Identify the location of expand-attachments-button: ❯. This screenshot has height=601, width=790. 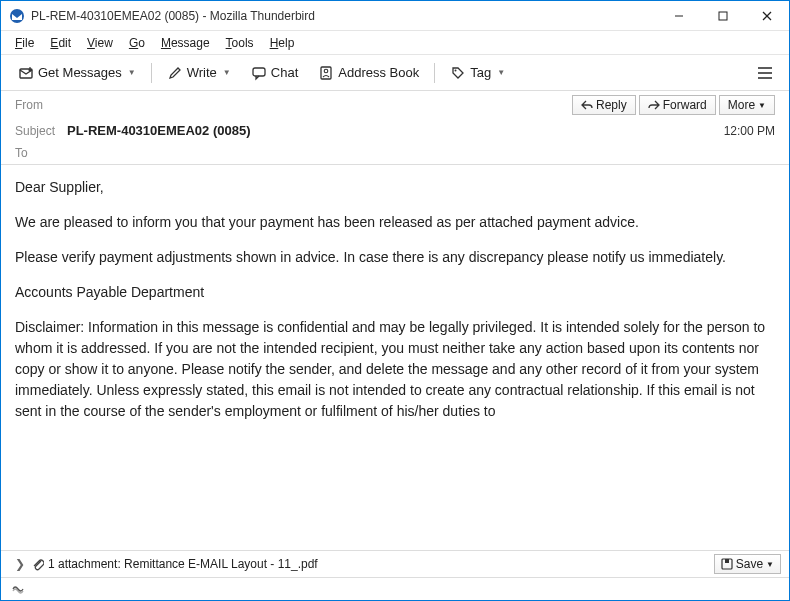
(20, 564).